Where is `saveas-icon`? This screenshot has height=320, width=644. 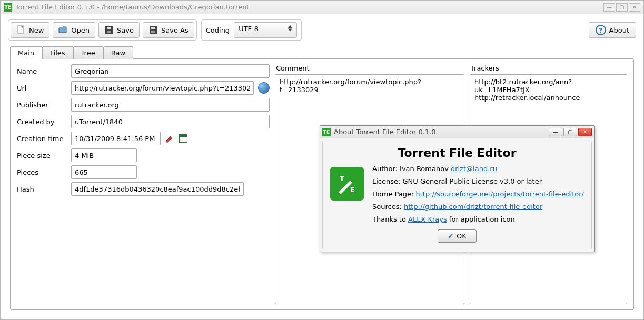 saveas-icon is located at coordinates (153, 30).